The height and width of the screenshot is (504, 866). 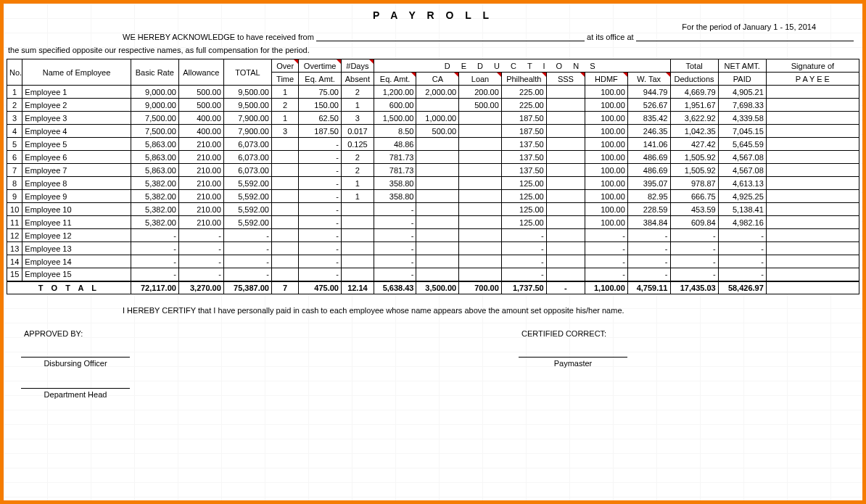 What do you see at coordinates (77, 157) in the screenshot?
I see `cell-name: Employee 6` at bounding box center [77, 157].